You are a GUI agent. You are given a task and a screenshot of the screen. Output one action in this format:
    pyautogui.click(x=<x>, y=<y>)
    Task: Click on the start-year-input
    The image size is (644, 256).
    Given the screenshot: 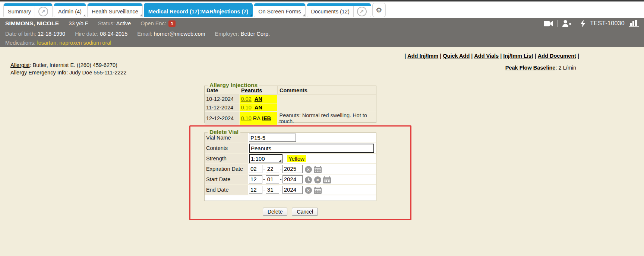 What is the action you would take?
    pyautogui.click(x=293, y=179)
    